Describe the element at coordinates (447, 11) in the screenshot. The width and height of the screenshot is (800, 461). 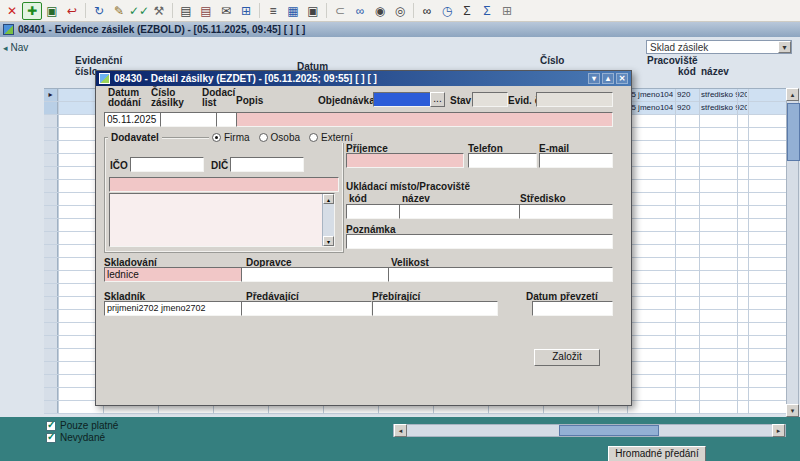
I see `clock-icon: ◷` at that location.